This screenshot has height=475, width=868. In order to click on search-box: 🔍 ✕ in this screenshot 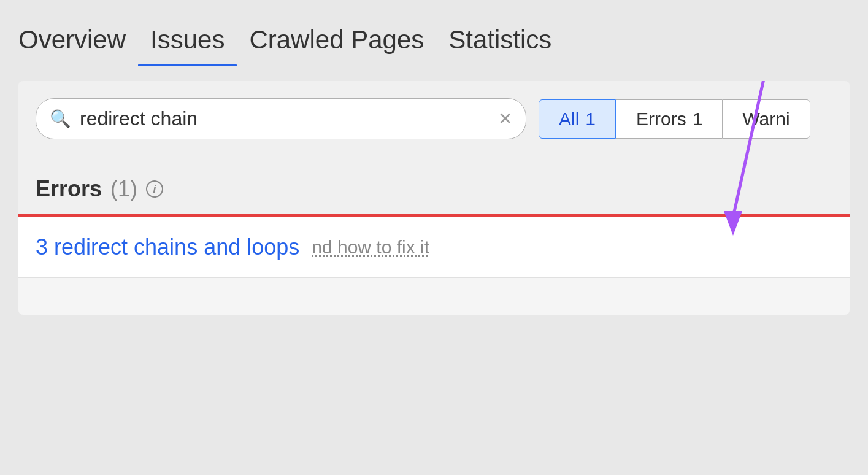, I will do `click(281, 119)`.